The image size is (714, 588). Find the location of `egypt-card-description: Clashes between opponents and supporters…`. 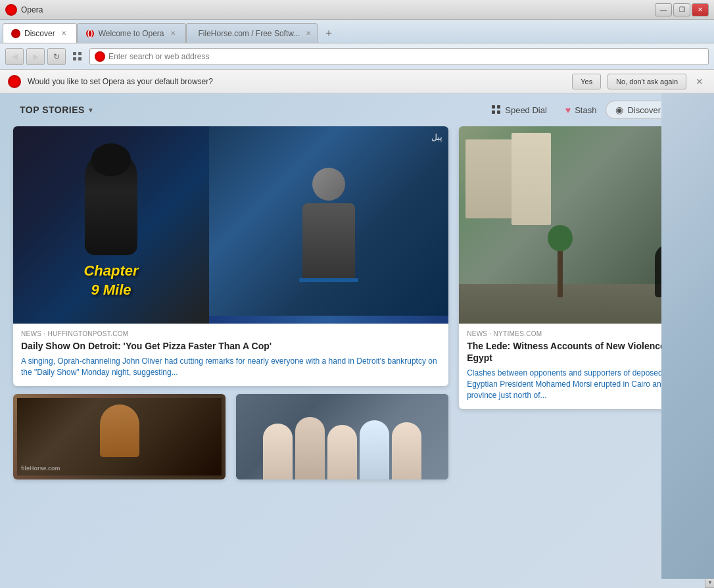

egypt-card-description: Clashes between opponents and supporters… is located at coordinates (580, 384).